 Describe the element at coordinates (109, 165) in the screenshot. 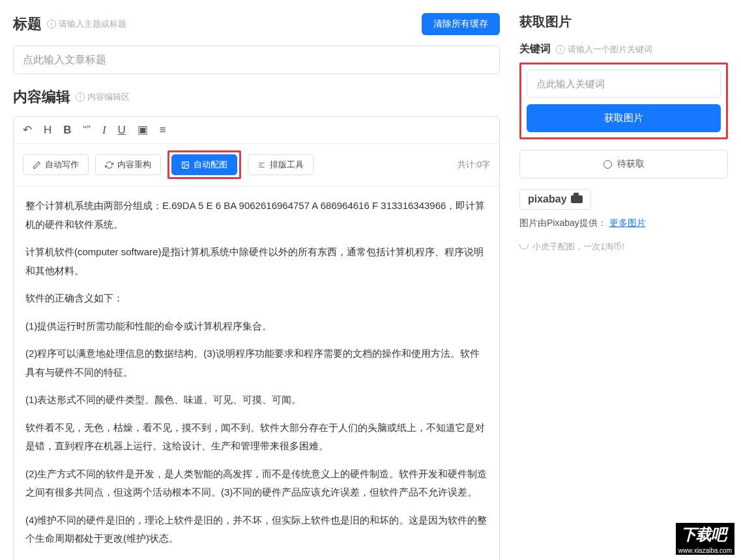

I see `refresh-icon` at that location.